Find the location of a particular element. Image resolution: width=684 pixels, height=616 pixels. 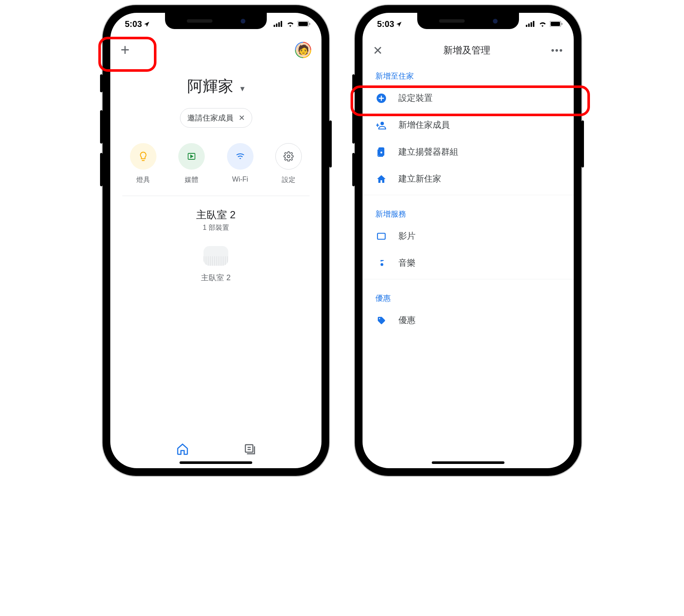

item-add-member: 新增住家成員 is located at coordinates (468, 125).